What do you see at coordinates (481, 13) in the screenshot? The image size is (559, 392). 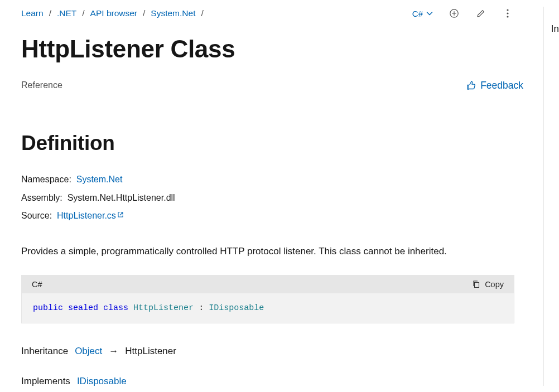 I see `edit-icon` at bounding box center [481, 13].